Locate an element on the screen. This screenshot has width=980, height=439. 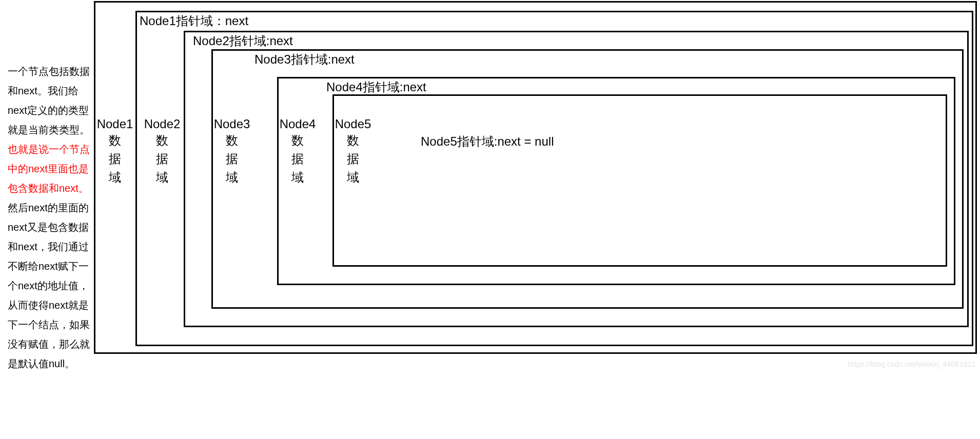
node4-field-c2: 据 is located at coordinates (298, 159).